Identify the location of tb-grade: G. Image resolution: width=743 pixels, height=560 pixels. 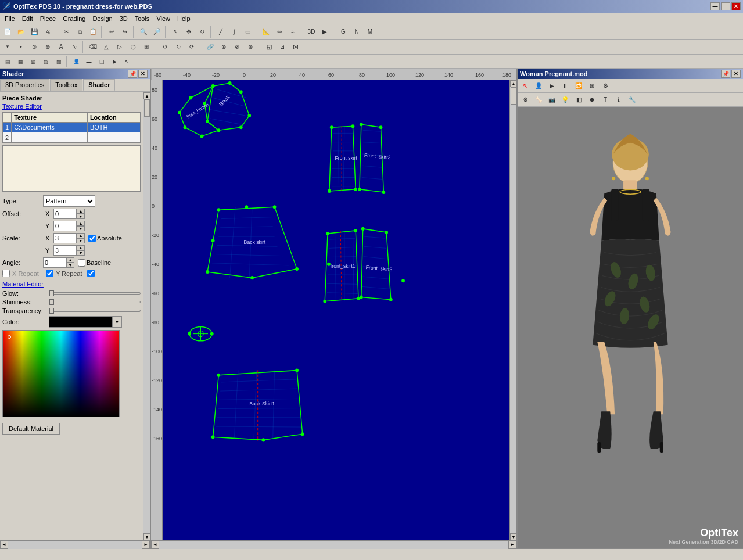
(343, 32).